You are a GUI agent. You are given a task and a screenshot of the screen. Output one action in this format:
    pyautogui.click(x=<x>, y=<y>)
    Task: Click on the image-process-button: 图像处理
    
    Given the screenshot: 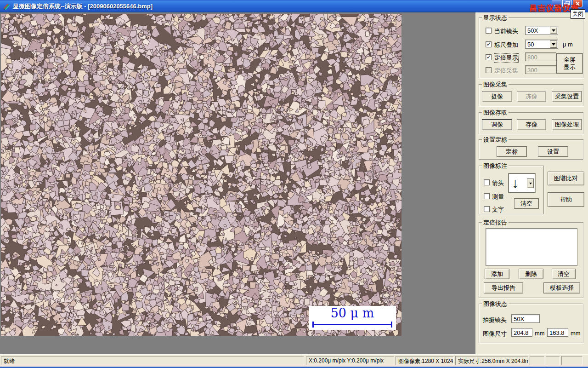 What is the action you would take?
    pyautogui.click(x=567, y=125)
    